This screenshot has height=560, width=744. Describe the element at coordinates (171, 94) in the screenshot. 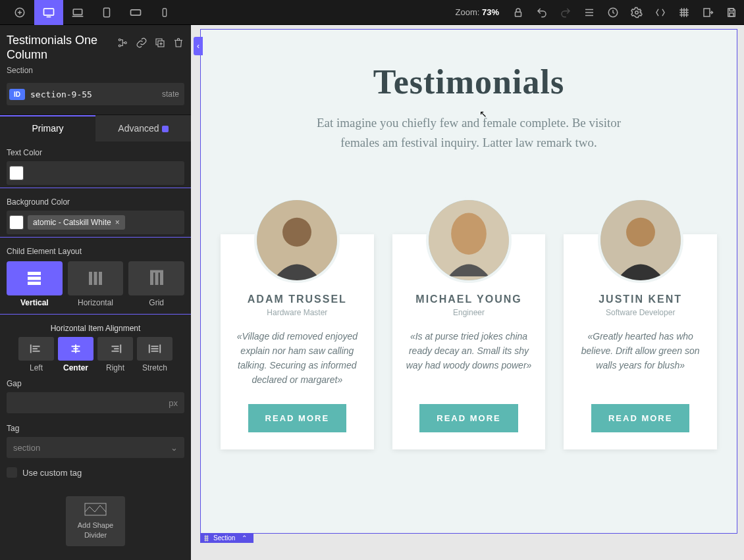

I see `state-label: state` at that location.